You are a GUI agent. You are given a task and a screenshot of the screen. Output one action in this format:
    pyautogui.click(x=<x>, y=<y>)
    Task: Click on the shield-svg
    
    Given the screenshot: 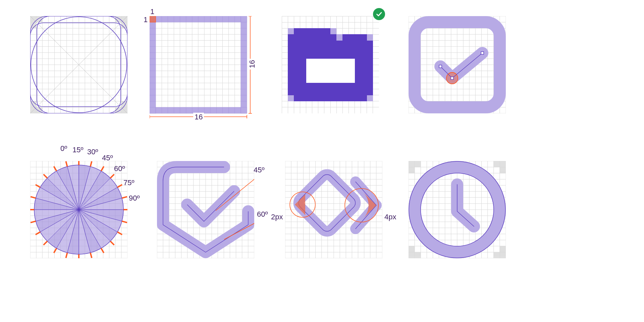 What is the action you would take?
    pyautogui.click(x=206, y=210)
    